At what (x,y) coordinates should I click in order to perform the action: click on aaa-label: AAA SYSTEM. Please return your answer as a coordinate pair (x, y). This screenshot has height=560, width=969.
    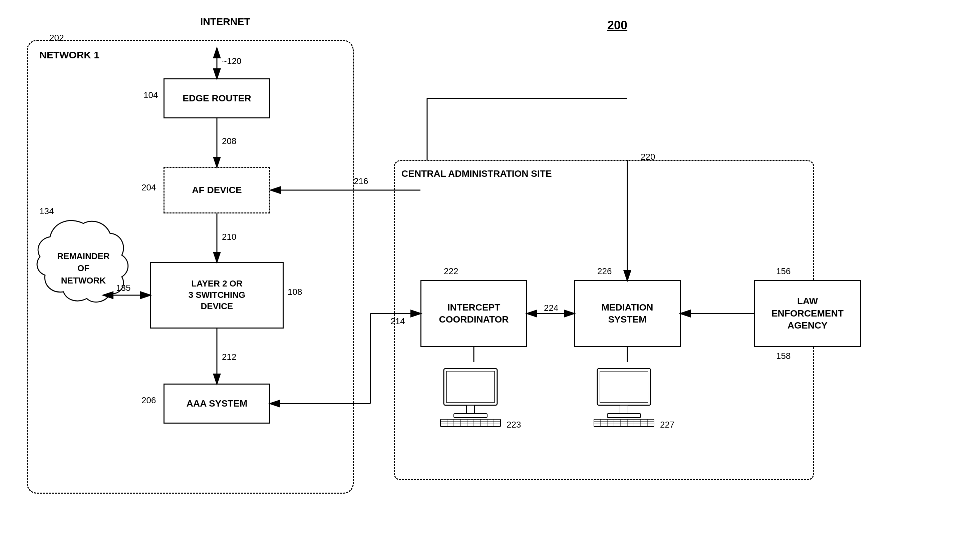
    Looking at the image, I should click on (217, 404).